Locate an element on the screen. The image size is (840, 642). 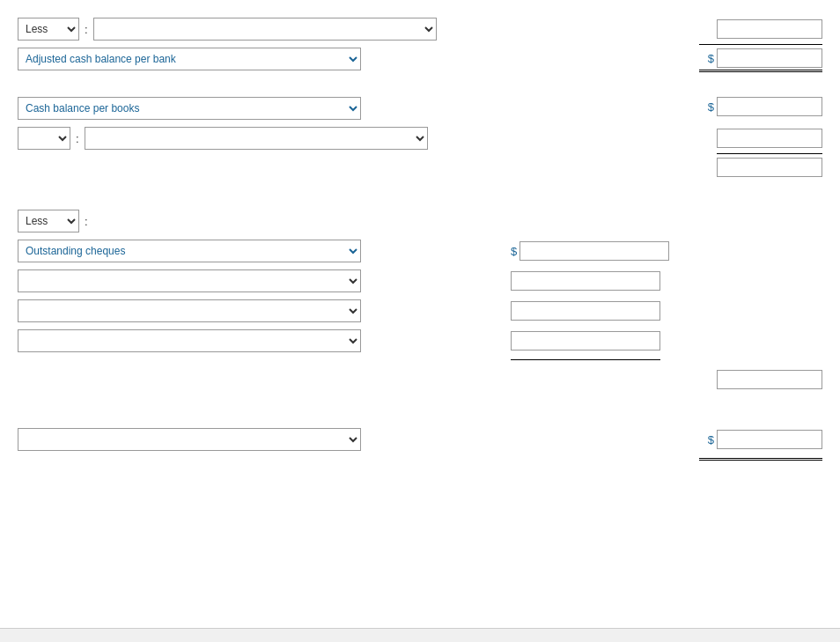
books-adjust-amount is located at coordinates (770, 138).